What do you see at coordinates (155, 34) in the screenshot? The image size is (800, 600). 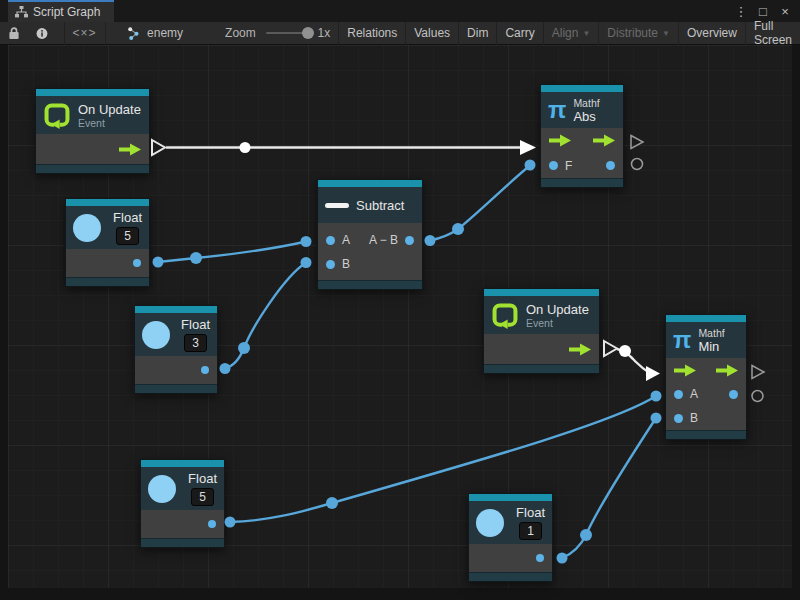 I see `graph-breadcrumb: enemy` at bounding box center [155, 34].